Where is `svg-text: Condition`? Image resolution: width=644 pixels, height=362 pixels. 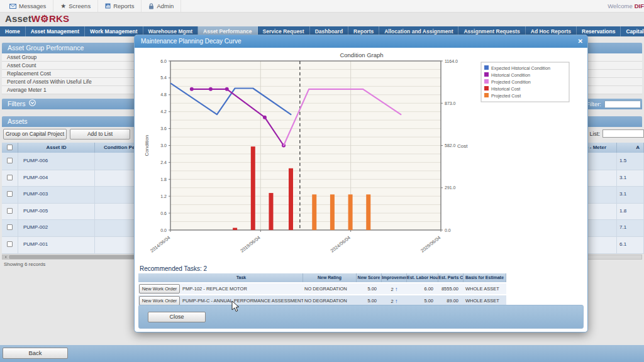 svg-text: Condition is located at coordinates (147, 146).